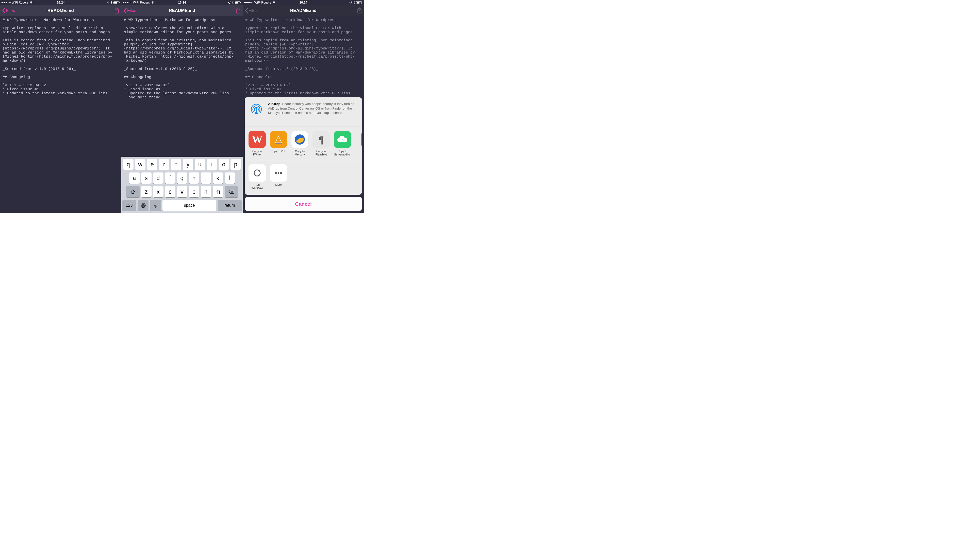 This screenshot has width=956, height=560. I want to click on share-action-row: Run WorkflowMore, so click(303, 177).